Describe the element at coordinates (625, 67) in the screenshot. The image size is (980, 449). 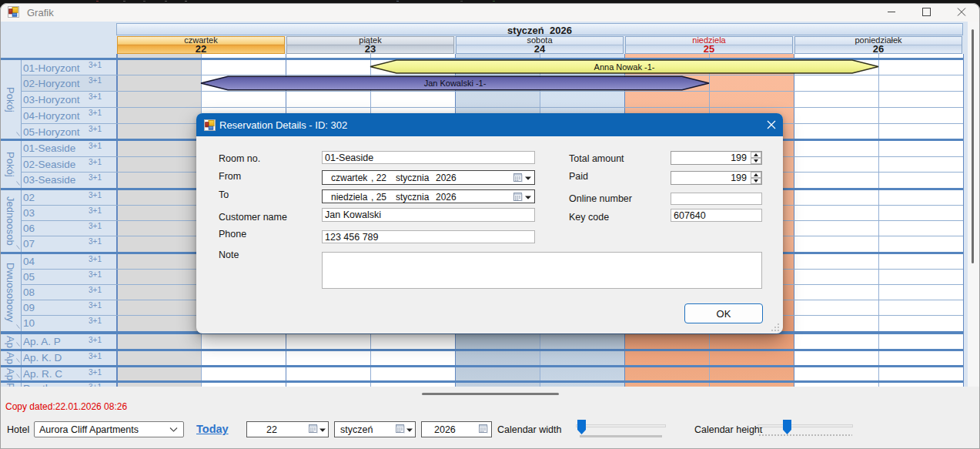
I see `svg-text: Anna Nowak -1-` at that location.